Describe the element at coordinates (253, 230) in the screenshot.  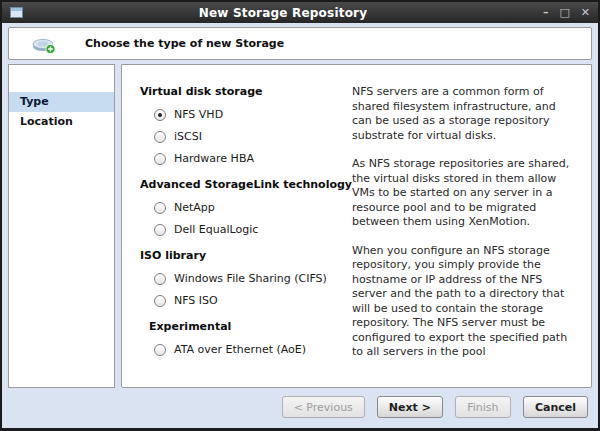
I see `radio-option-dell-equallogic: Dell EqualLogic` at that location.